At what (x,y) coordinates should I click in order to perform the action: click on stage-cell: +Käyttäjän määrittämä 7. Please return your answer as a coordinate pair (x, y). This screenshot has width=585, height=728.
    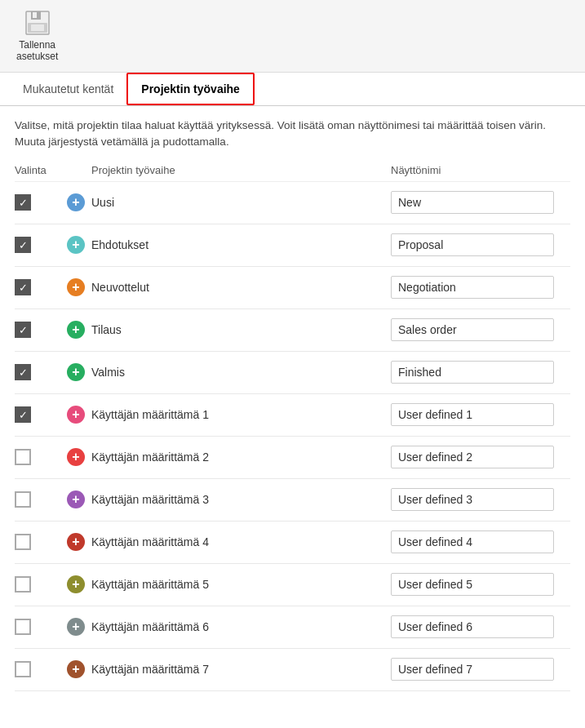
    Looking at the image, I should click on (227, 669).